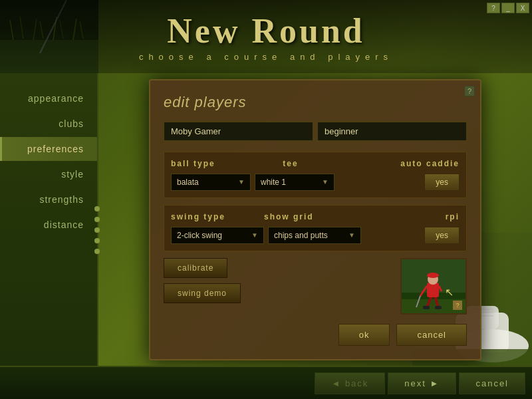  Describe the element at coordinates (408, 217) in the screenshot. I see `rpi-header: rpi` at that location.